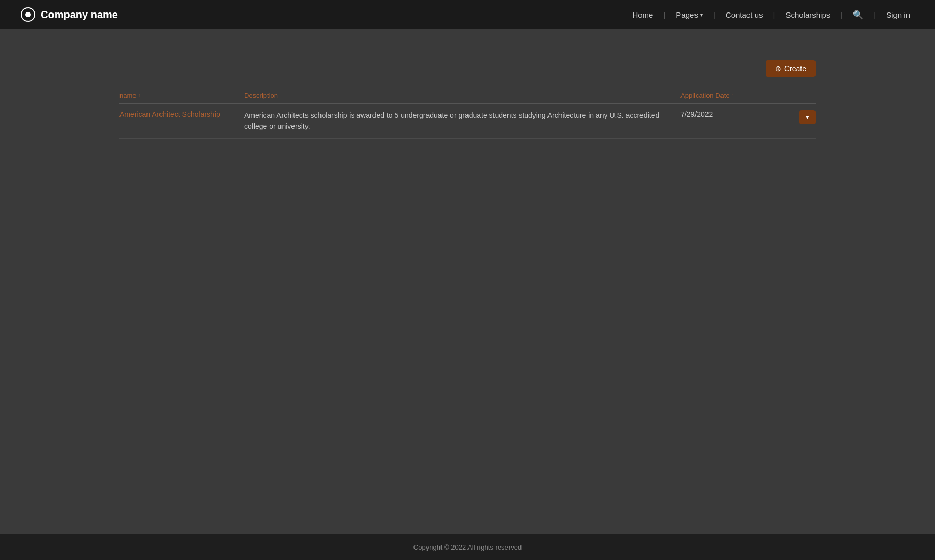 Image resolution: width=935 pixels, height=560 pixels. What do you see at coordinates (774, 15) in the screenshot?
I see `nav-sep-3: |` at bounding box center [774, 15].